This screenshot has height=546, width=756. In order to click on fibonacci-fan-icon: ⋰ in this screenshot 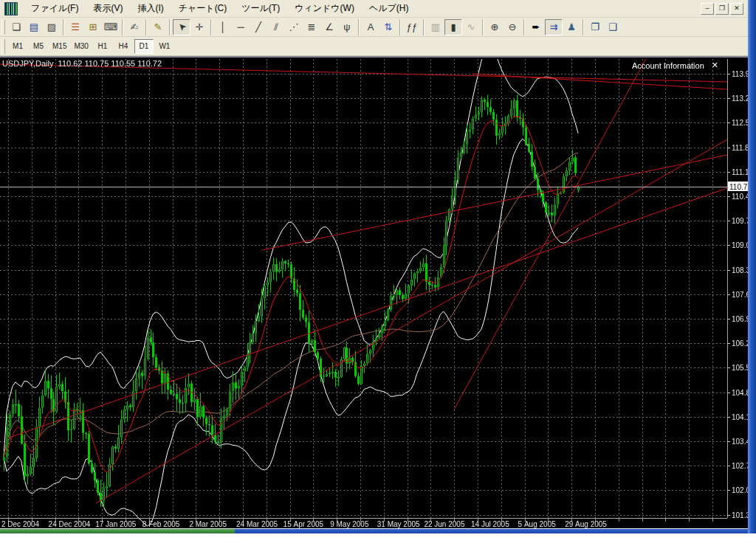, I will do `click(294, 27)`.